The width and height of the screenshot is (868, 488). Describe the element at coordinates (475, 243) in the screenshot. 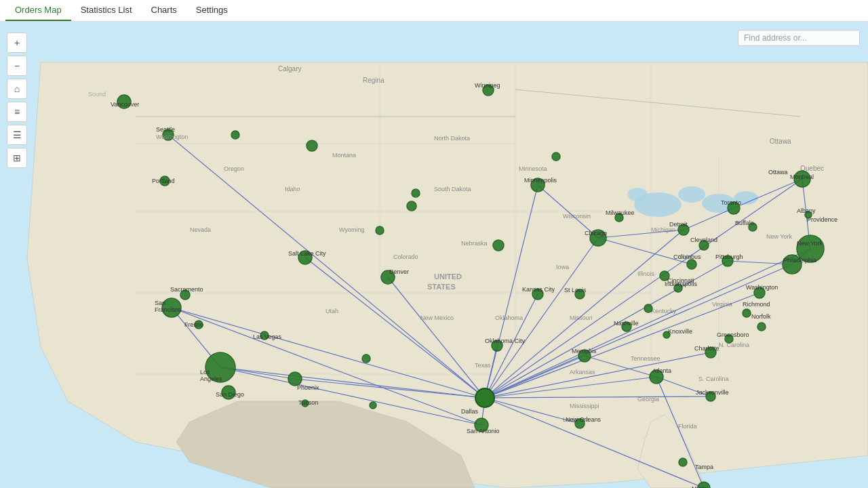

I see `svg-text: Nebraska` at that location.